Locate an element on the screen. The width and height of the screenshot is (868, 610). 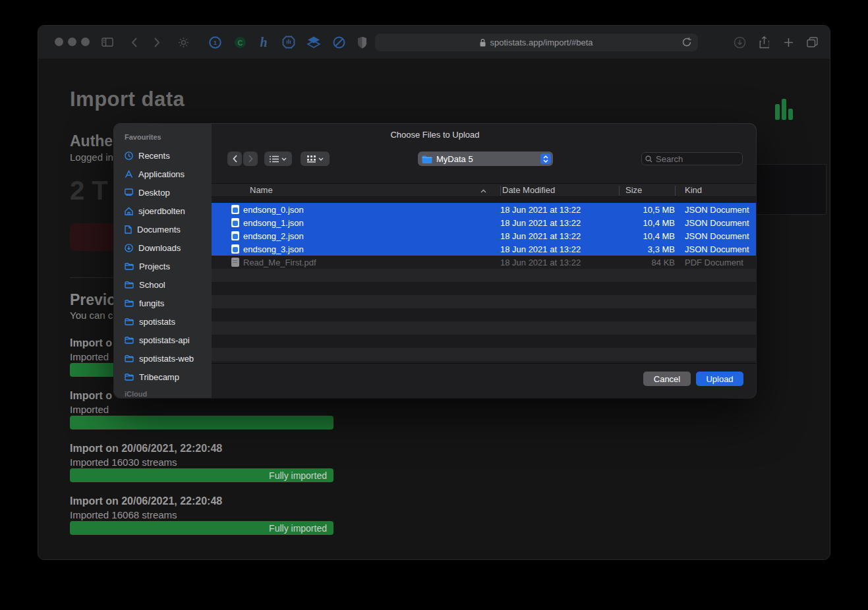
search-placeholder: Search is located at coordinates (670, 159).